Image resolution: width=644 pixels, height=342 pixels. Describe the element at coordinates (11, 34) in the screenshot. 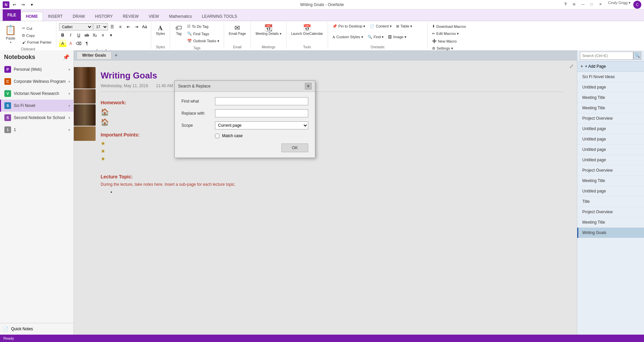

I see `paste-button: 📋 Paste ▾` at that location.